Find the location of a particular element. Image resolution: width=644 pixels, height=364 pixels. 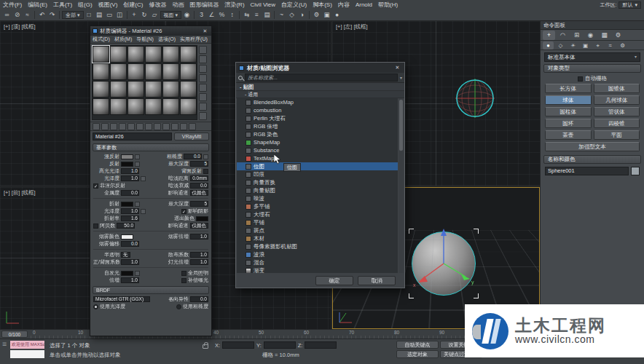

space-warps-icon: ≈ is located at coordinates (610, 45).